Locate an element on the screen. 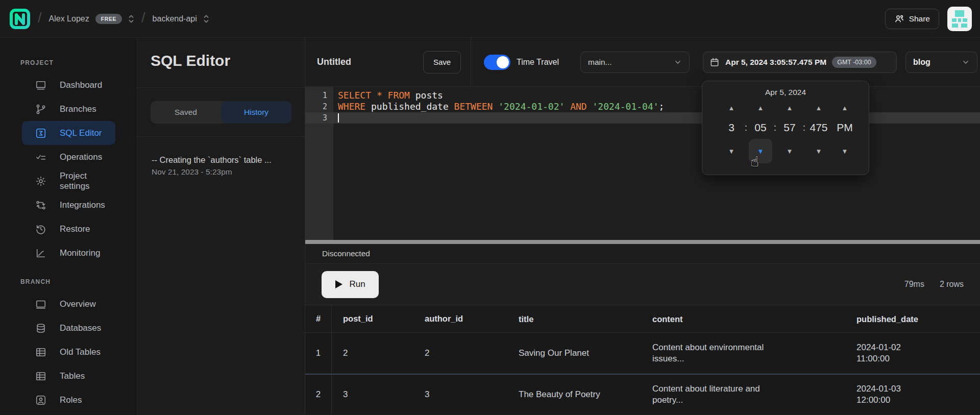 This screenshot has width=980, height=415. sidebar-item-label: Integrations is located at coordinates (83, 205).